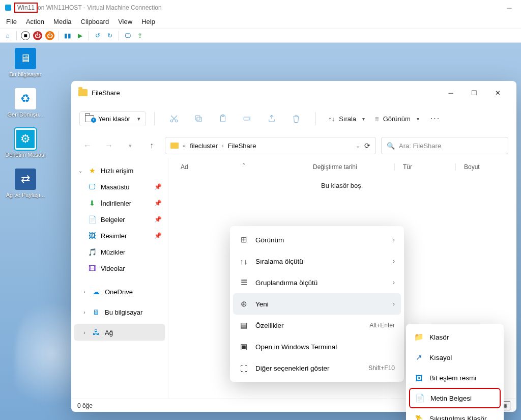  Describe the element at coordinates (391, 146) in the screenshot. I see `search-icon: 🔍` at that location.